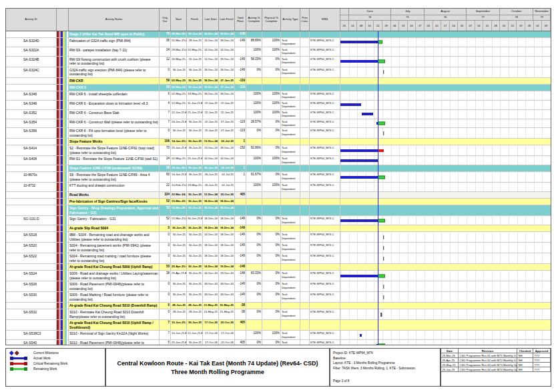 The image size is (554, 392). I want to click on revision-cell: NH, so click(525, 355).